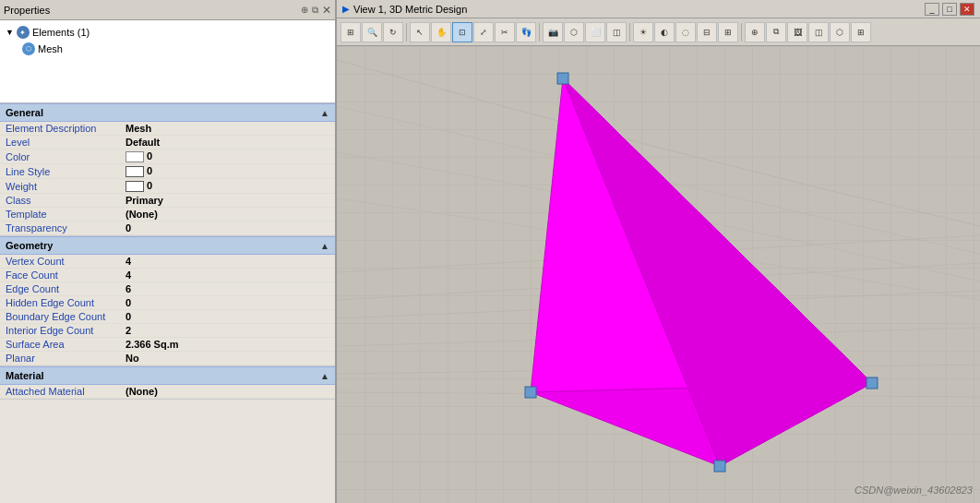 The height and width of the screenshot is (503, 980). Describe the element at coordinates (168, 358) in the screenshot. I see `table-row: Planar No` at that location.